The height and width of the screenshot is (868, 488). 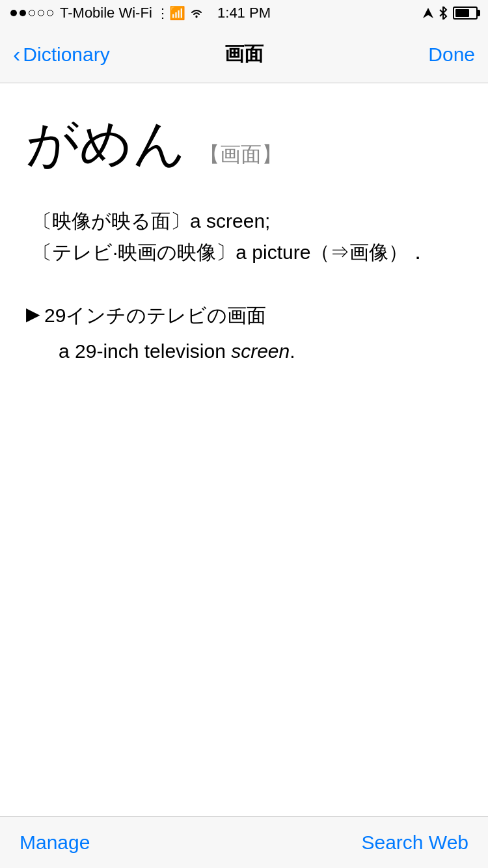 I want to click on word-header: がめん 【画面】, so click(x=244, y=144).